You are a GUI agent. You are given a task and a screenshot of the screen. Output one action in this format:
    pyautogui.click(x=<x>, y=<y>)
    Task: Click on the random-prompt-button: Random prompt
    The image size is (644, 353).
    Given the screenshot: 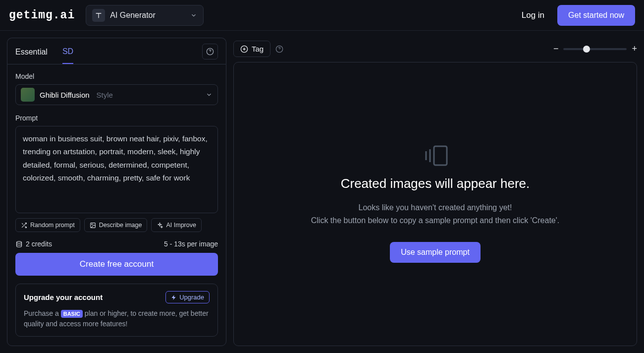 What is the action you would take?
    pyautogui.click(x=48, y=225)
    